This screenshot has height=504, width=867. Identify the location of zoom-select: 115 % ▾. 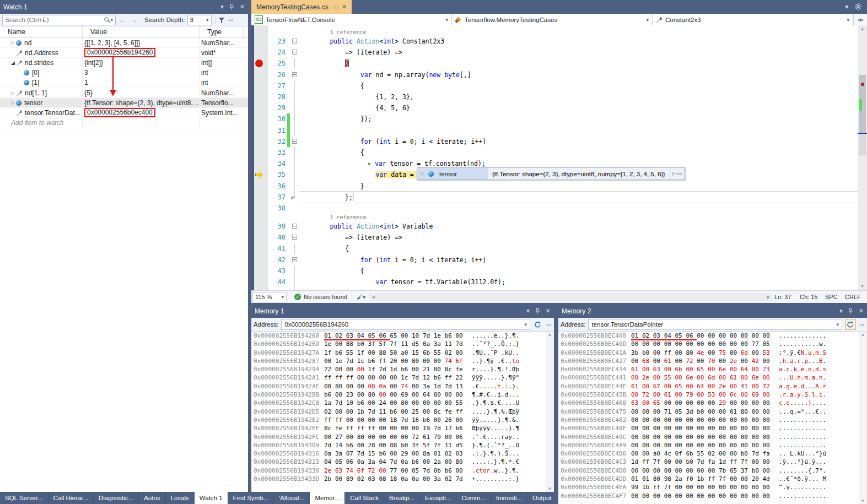
(270, 297).